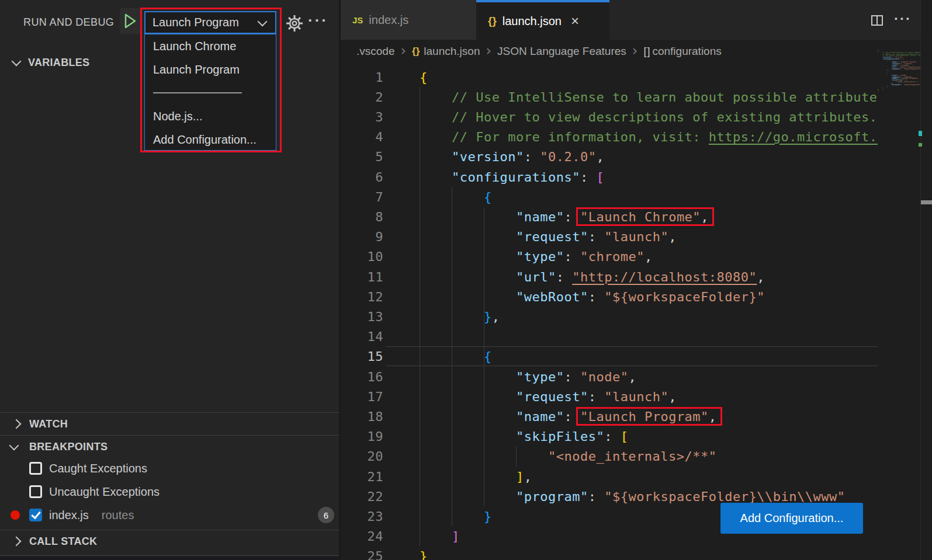 Image resolution: width=932 pixels, height=560 pixels. Describe the element at coordinates (130, 21) in the screenshot. I see `start-debugging-button` at that location.